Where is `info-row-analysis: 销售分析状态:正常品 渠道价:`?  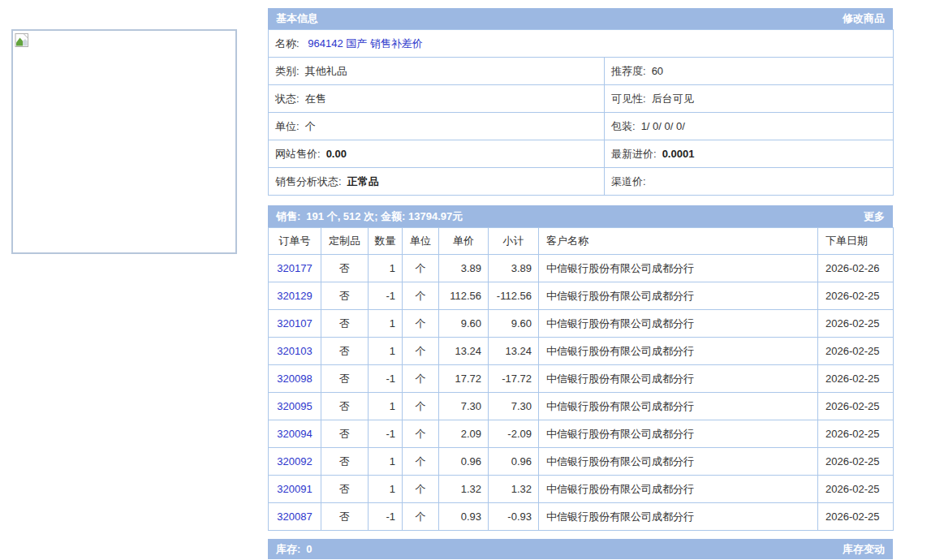
info-row-analysis: 销售分析状态:正常品 渠道价: is located at coordinates (581, 182).